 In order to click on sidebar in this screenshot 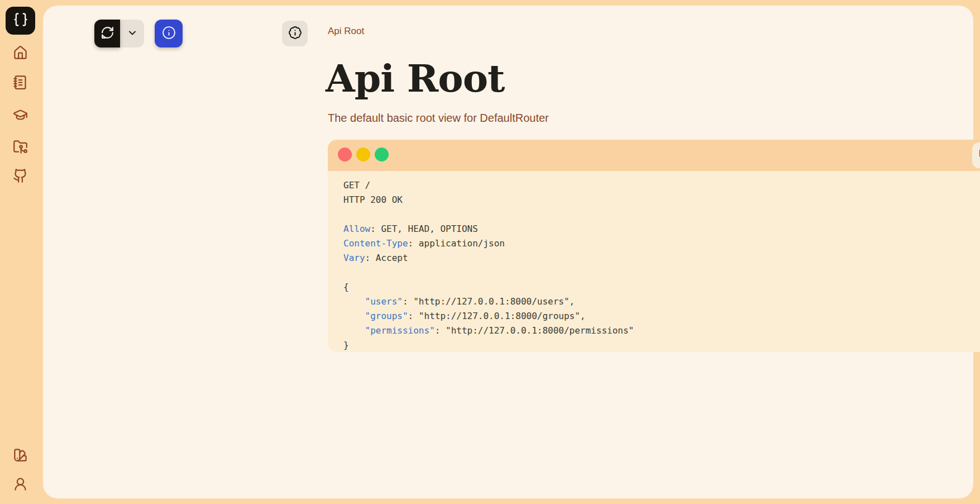, I will do `click(21, 252)`.